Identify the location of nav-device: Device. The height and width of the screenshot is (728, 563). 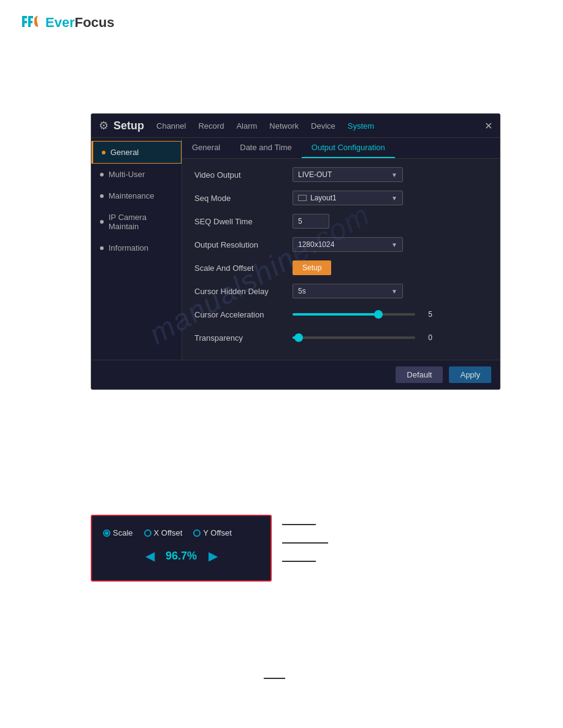
(323, 126).